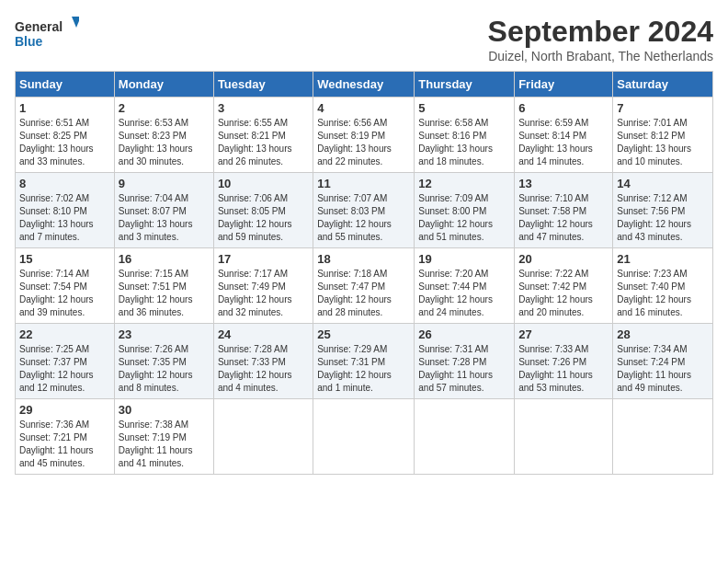  What do you see at coordinates (263, 369) in the screenshot?
I see `day-content: Sunrise: 7:28 AM Sunset: 7:33 PM Dayligh…` at bounding box center [263, 369].